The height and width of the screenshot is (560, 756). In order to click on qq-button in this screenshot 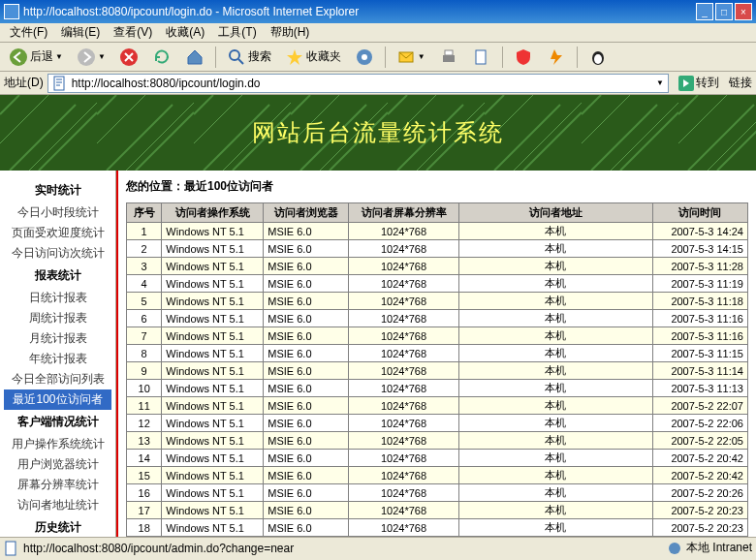, I will do `click(598, 57)`.